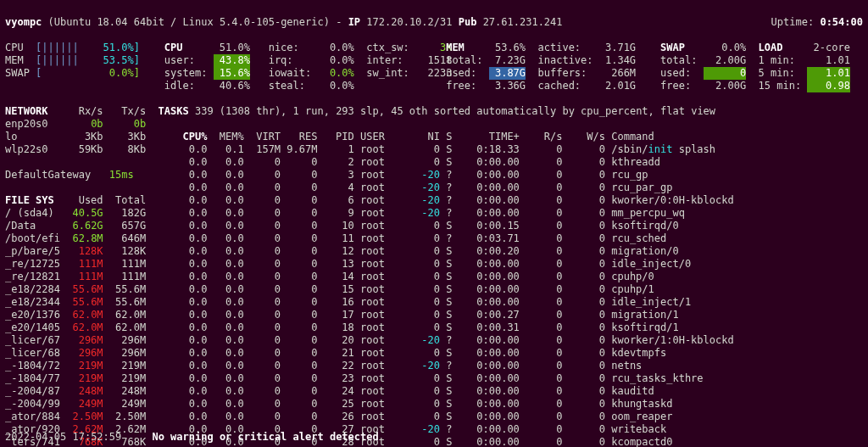 The width and height of the screenshot is (868, 447). Describe the element at coordinates (510, 404) in the screenshot. I see `task-row: 0.00.00025 root0 S0:00.0000 khungtaskd` at that location.